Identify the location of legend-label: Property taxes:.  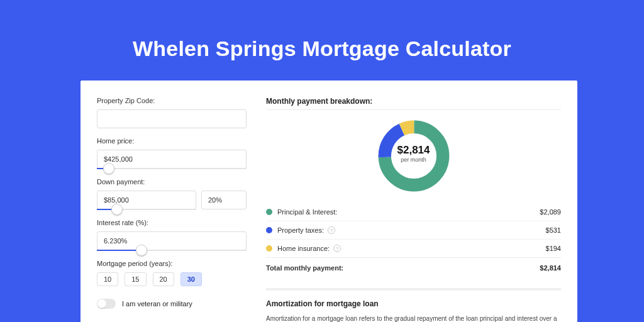
(301, 230).